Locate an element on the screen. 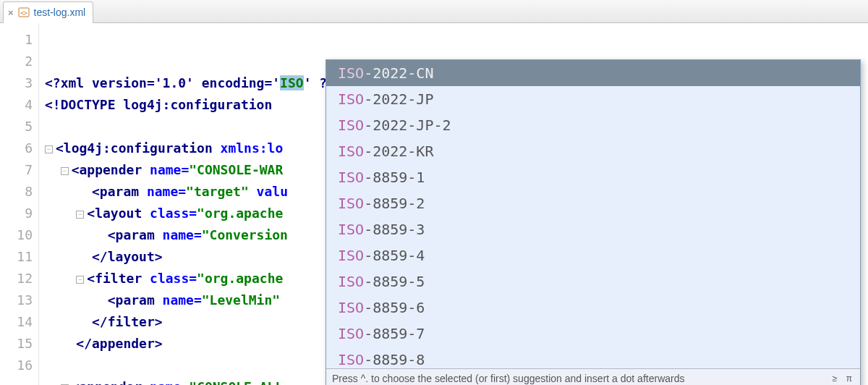 The image size is (868, 385). pi-icon: π is located at coordinates (849, 378).